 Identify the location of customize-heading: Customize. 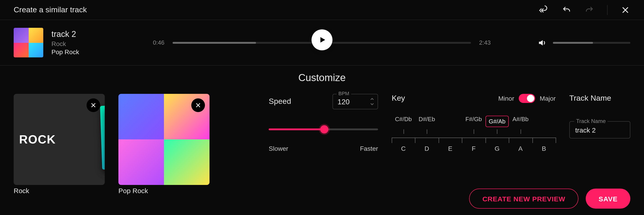
(322, 78).